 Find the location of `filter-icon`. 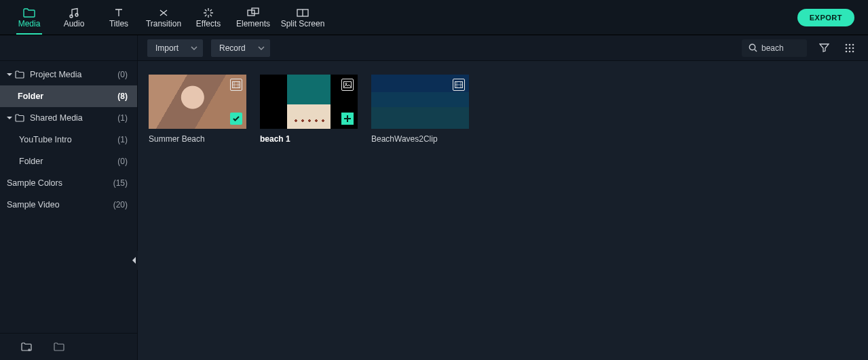

filter-icon is located at coordinates (824, 47).